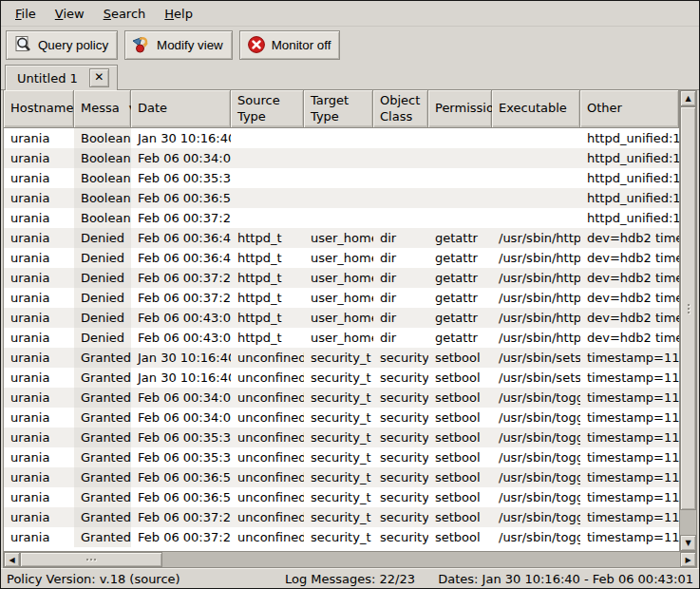  Describe the element at coordinates (401, 198) in the screenshot. I see `cell-object-class` at that location.